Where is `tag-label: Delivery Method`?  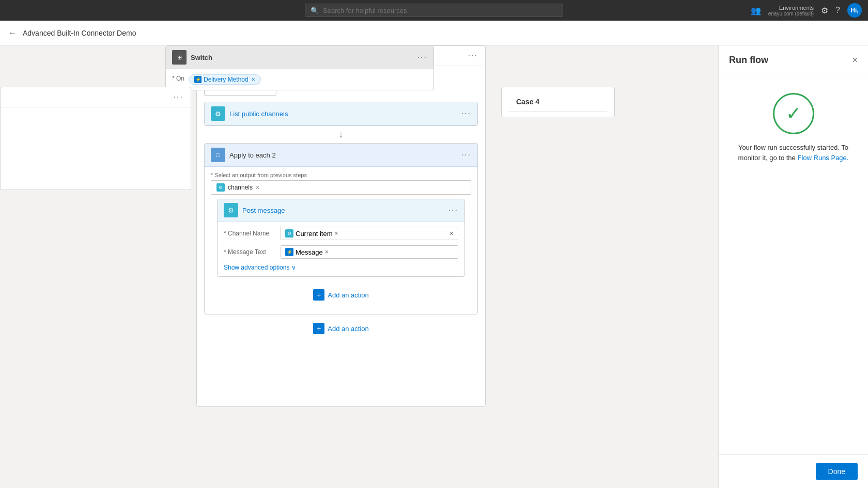
tag-label: Delivery Method is located at coordinates (226, 80).